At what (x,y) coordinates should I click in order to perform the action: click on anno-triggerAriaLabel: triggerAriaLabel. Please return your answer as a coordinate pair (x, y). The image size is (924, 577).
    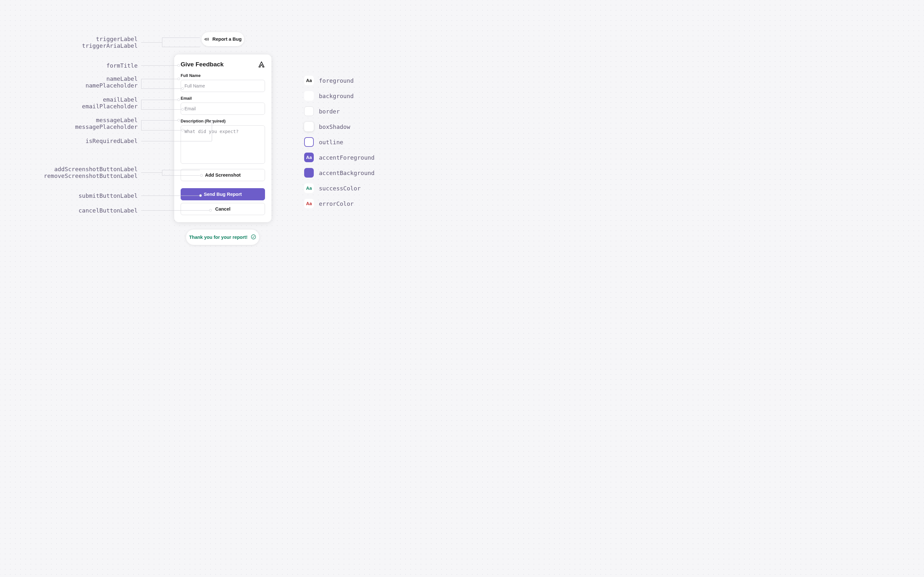
    Looking at the image, I should click on (69, 46).